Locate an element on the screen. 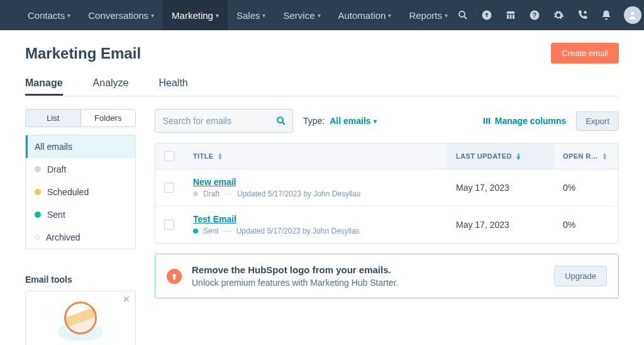 The width and height of the screenshot is (644, 345). upsell-title: Remove the HubSpot logo from your emails… is located at coordinates (292, 269).